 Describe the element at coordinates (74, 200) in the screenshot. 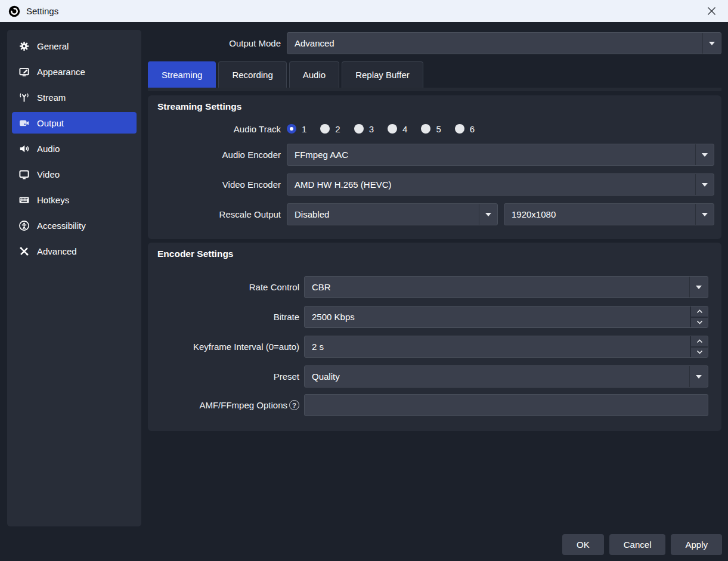

I see `sidebar-item-hotkeys: Hotkeys` at that location.